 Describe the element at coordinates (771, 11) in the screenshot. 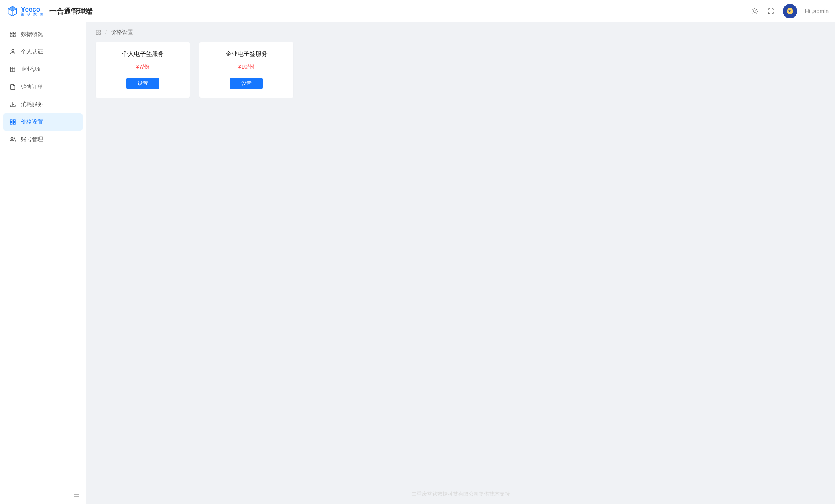

I see `fullscreen-icon` at that location.